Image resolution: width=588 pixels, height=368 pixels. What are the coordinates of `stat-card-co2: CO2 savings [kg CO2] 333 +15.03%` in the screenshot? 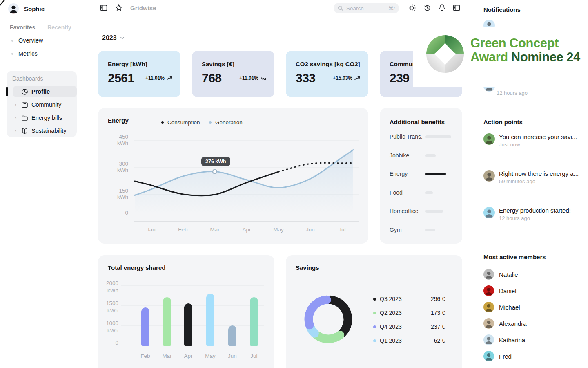 It's located at (327, 74).